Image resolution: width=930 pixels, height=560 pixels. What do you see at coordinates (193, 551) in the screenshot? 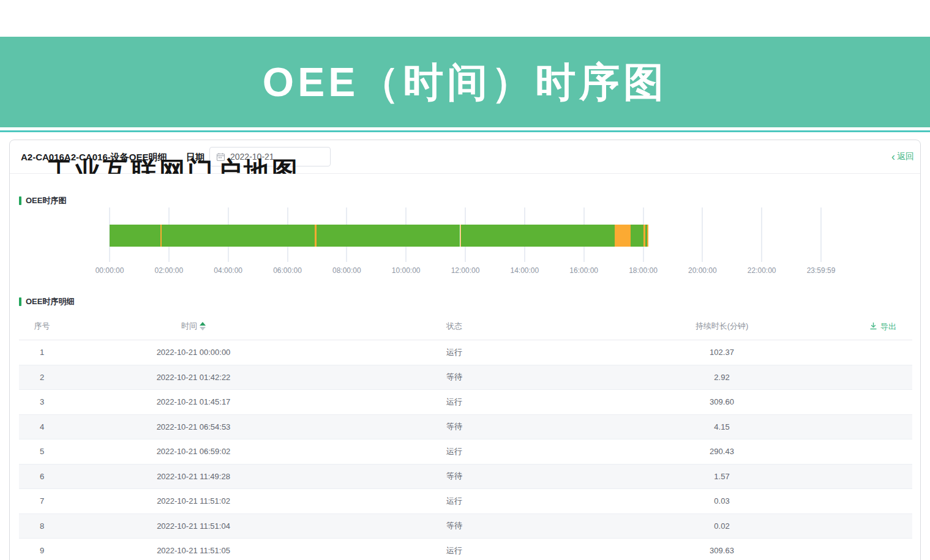
I see `cell-time: 2022-10-21 11:51:05` at bounding box center [193, 551].